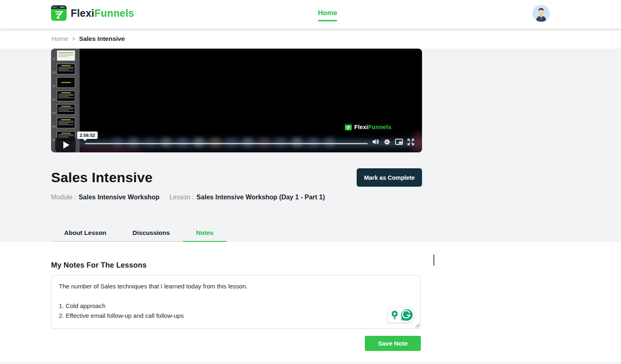 The width and height of the screenshot is (621, 364). I want to click on slide-thumbnail: 9, so click(65, 56).